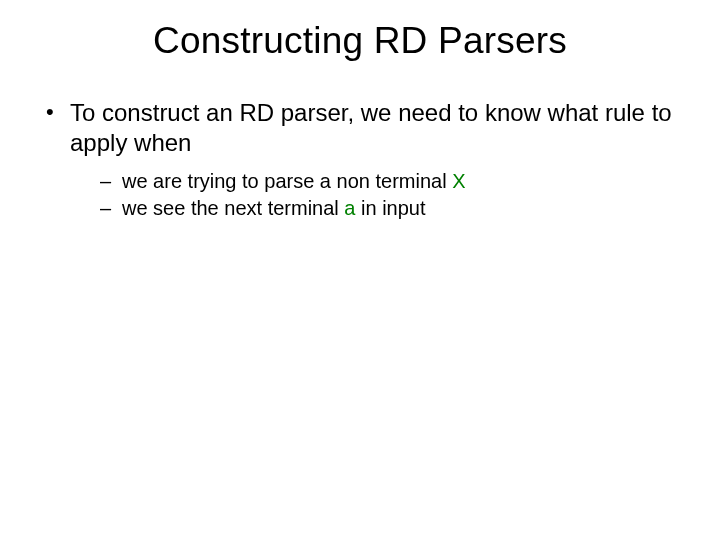 The image size is (720, 540). Describe the element at coordinates (458, 181) in the screenshot. I see `nonterminal-x: X` at that location.